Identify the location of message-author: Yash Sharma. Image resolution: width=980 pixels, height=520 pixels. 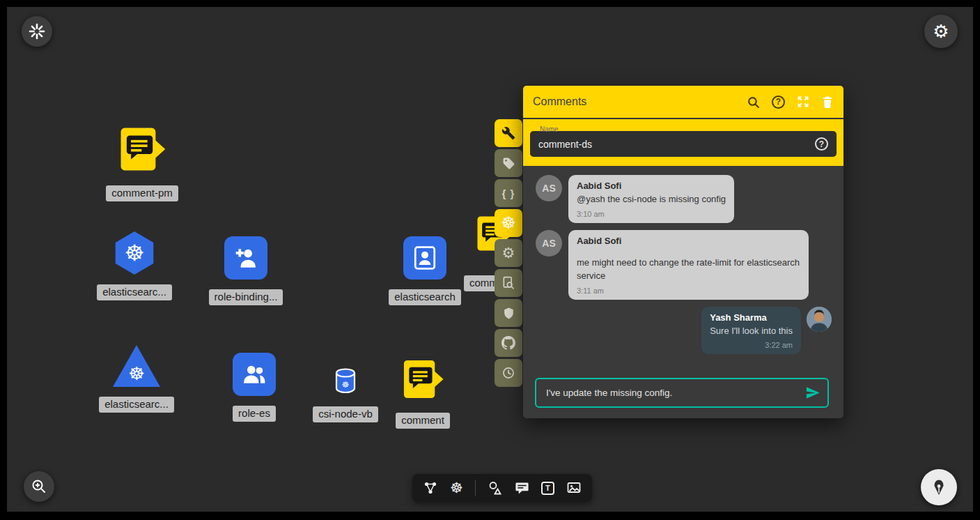
(751, 318).